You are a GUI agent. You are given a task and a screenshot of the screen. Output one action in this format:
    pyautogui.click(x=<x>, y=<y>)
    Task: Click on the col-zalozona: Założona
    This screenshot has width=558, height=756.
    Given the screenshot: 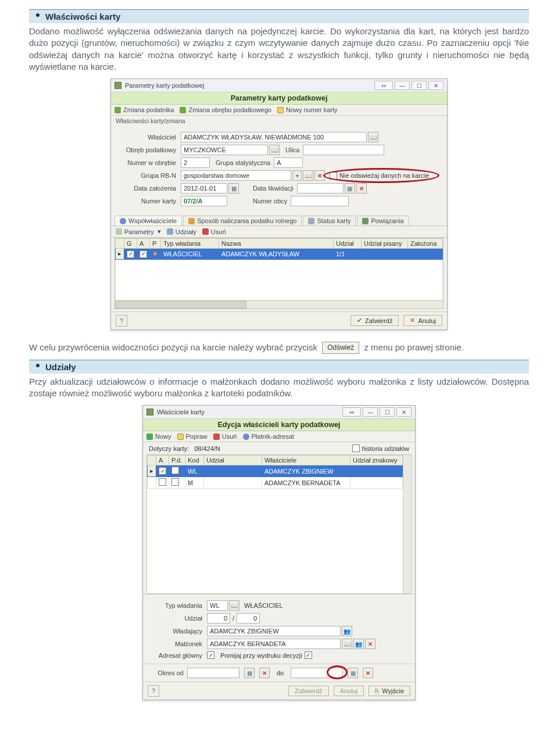 What is the action you would take?
    pyautogui.click(x=425, y=244)
    